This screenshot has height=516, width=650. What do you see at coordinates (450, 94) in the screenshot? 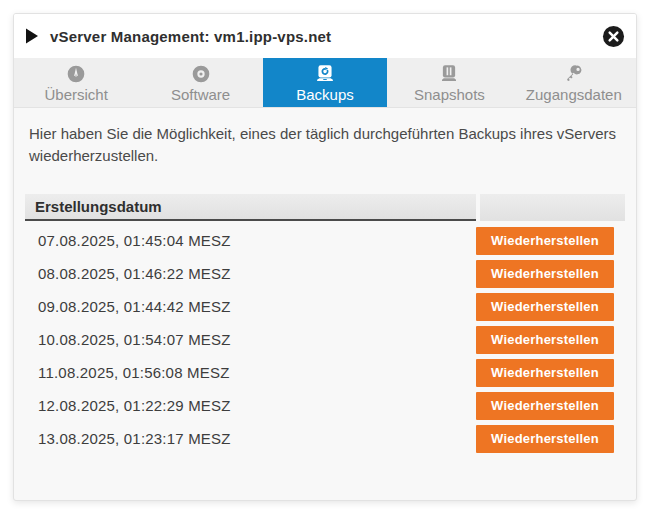
I see `tab-label: Snapshots` at bounding box center [450, 94].